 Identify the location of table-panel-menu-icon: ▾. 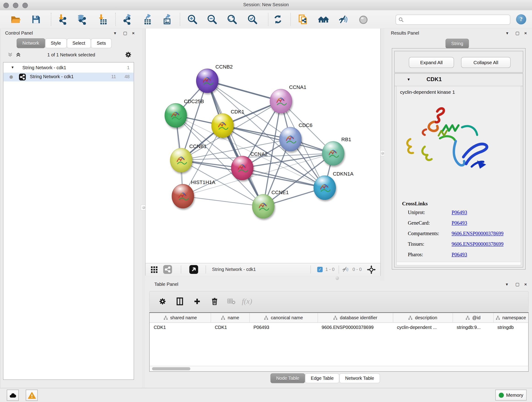
(507, 285).